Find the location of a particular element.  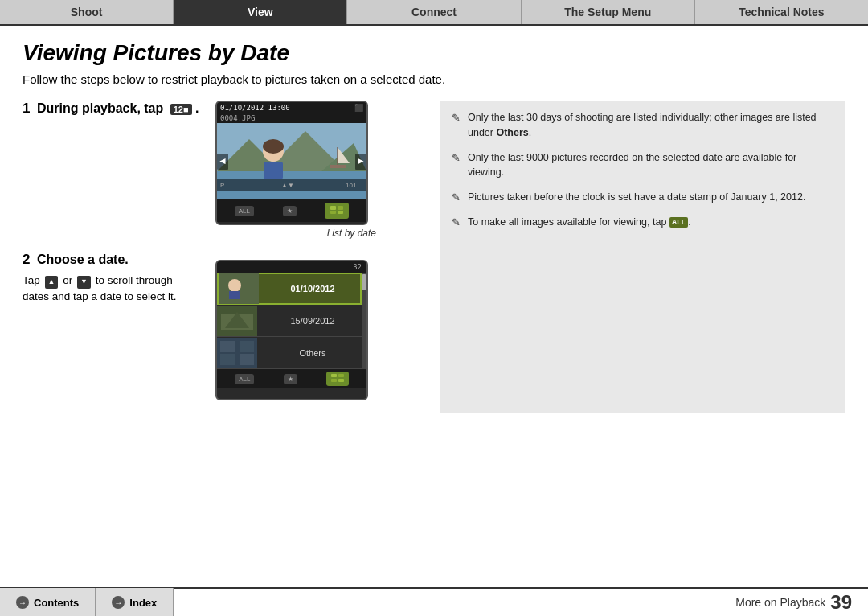

screen2-header: 32 is located at coordinates (292, 267).